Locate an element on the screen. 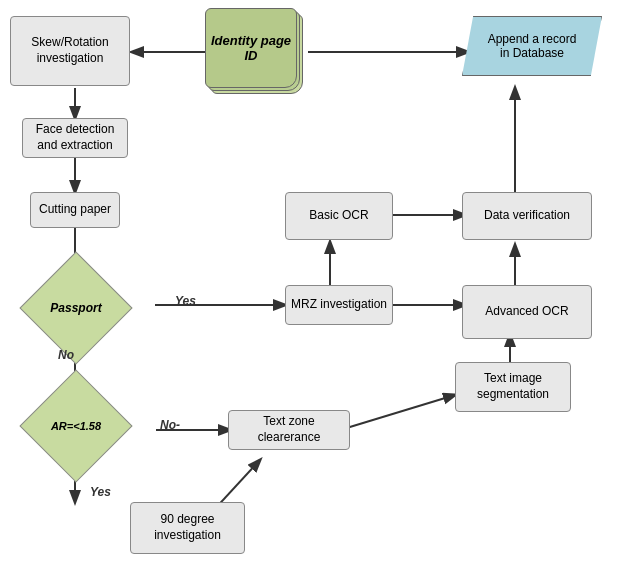 The height and width of the screenshot is (572, 622). yes2-label: Yes is located at coordinates (100, 492).